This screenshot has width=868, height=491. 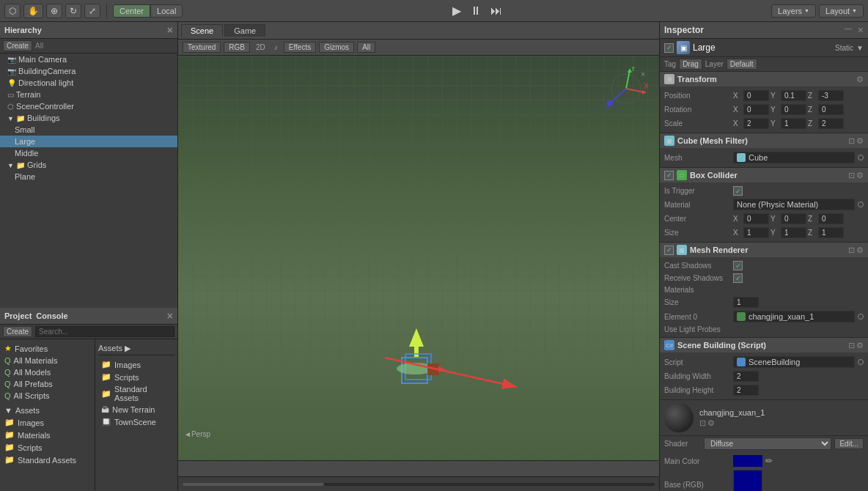 What do you see at coordinates (852, 251) in the screenshot?
I see `mesh-renderer-ref-icon: ⊡` at bounding box center [852, 251].